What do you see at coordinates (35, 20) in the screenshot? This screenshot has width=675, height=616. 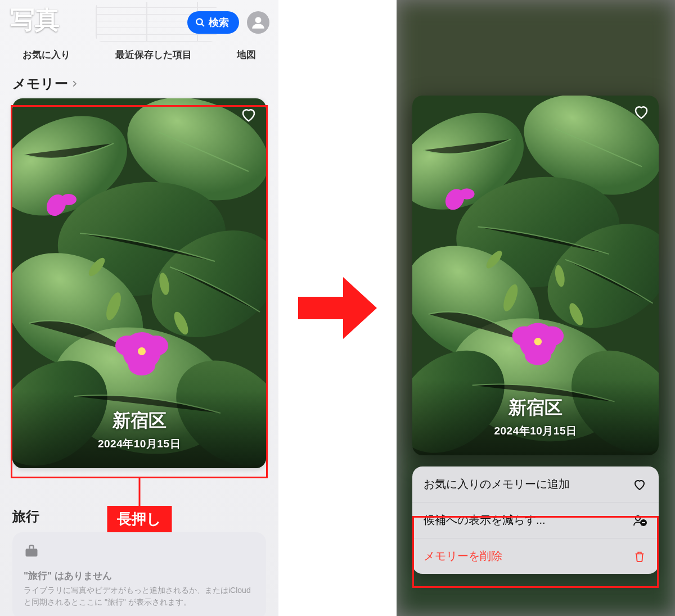 I see `app-title: 写真` at bounding box center [35, 20].